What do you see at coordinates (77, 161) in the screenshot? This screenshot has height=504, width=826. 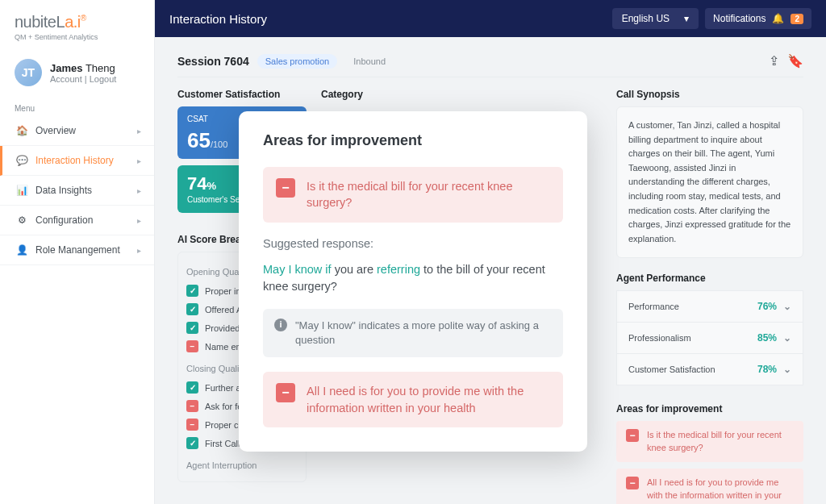 I see `sidebar-item-interaction-history: 💬Interaction History ▸` at bounding box center [77, 161].